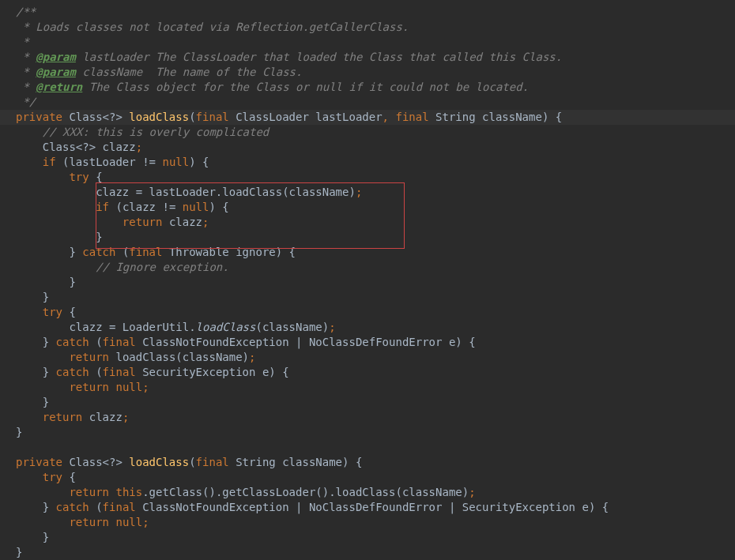 This screenshot has height=560, width=735. Describe the element at coordinates (368, 207) in the screenshot. I see `code-line: if (clazz != null) {` at that location.